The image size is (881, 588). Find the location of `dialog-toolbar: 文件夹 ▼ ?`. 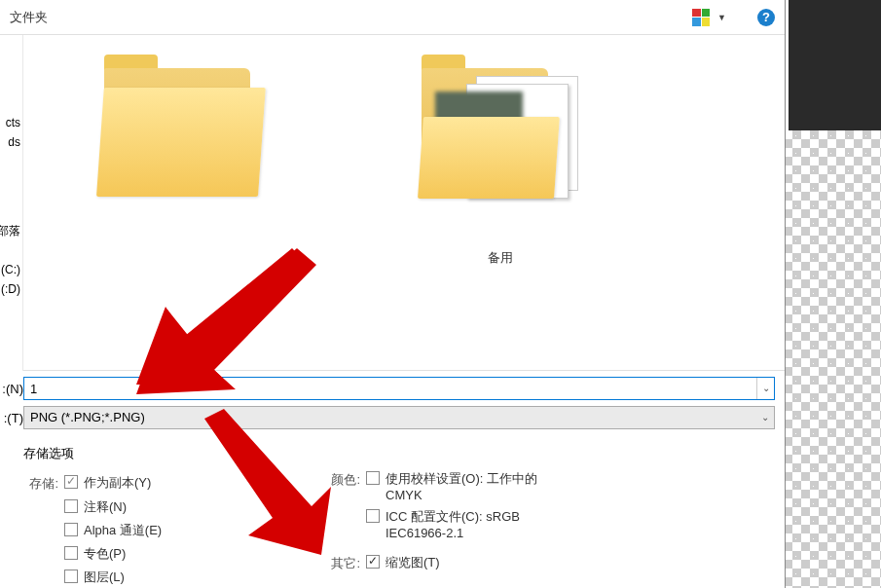

dialog-toolbar: 文件夹 ▼ ? is located at coordinates (392, 18).